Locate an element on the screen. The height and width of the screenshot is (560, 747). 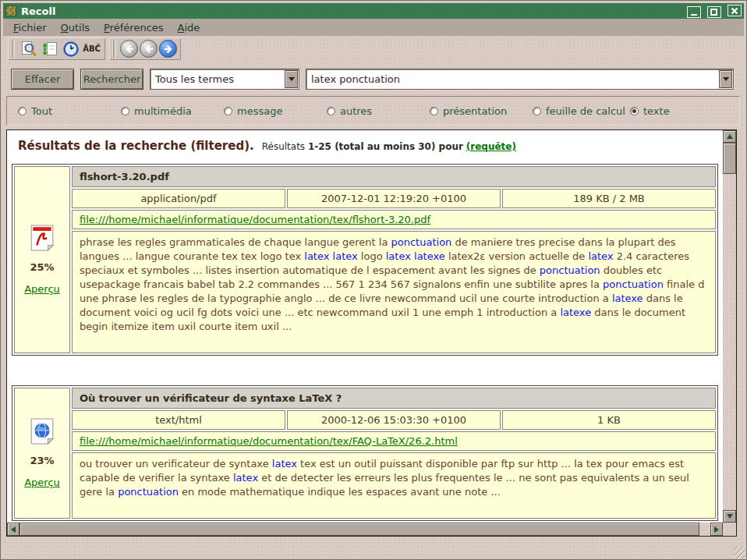
scroll-down-button is located at coordinates (730, 516).